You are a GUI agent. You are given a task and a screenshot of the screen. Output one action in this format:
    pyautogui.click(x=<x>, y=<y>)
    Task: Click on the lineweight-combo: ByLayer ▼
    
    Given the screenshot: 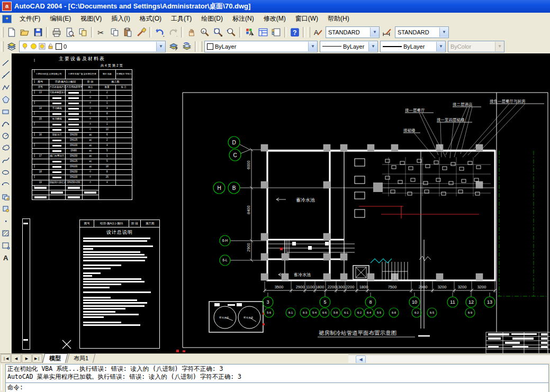 What is the action you would take?
    pyautogui.click(x=413, y=47)
    